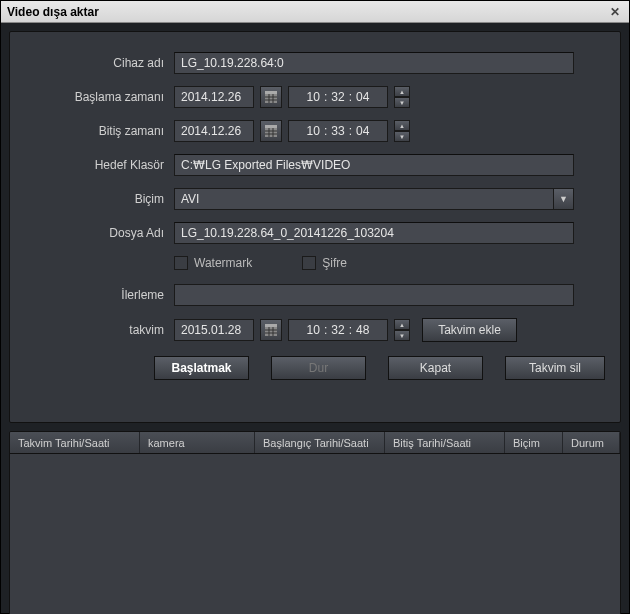 This screenshot has width=630, height=614. Describe the element at coordinates (563, 199) in the screenshot. I see `chevron-down-icon: ▼` at that location.